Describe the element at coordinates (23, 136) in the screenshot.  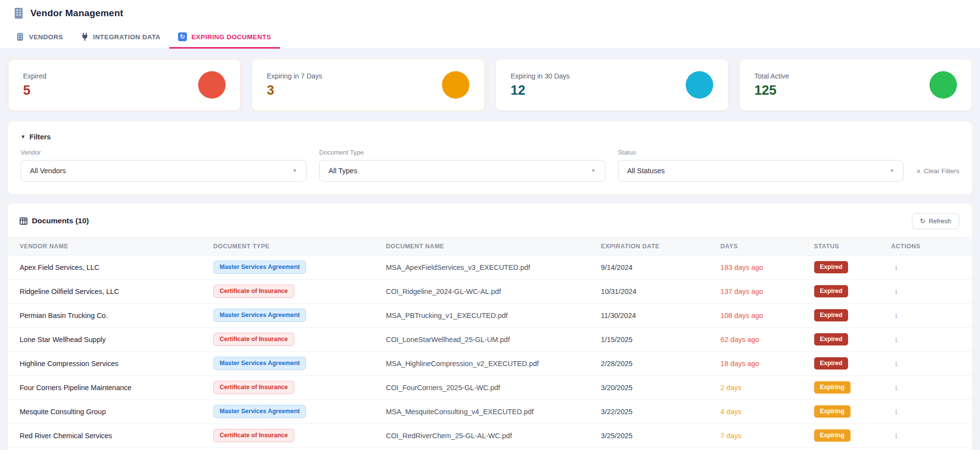
I see `caret-down-icon: ▼` at that location.